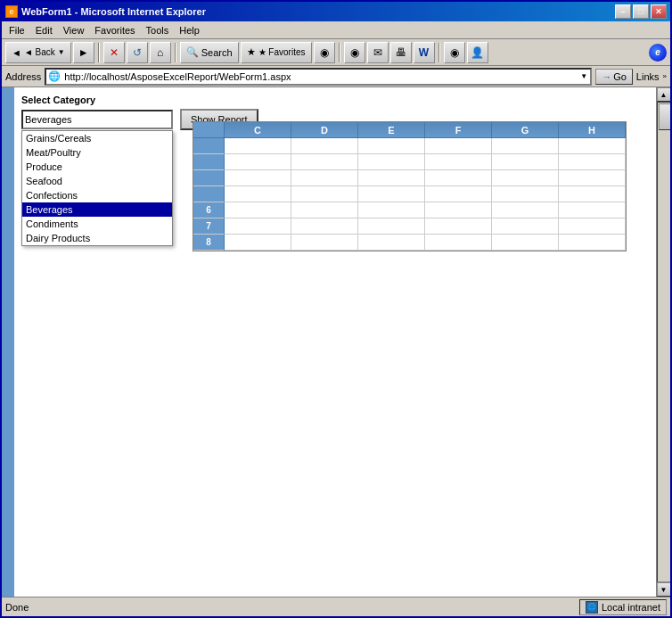 The image size is (672, 618). What do you see at coordinates (324, 210) in the screenshot?
I see `cell-D6` at bounding box center [324, 210].